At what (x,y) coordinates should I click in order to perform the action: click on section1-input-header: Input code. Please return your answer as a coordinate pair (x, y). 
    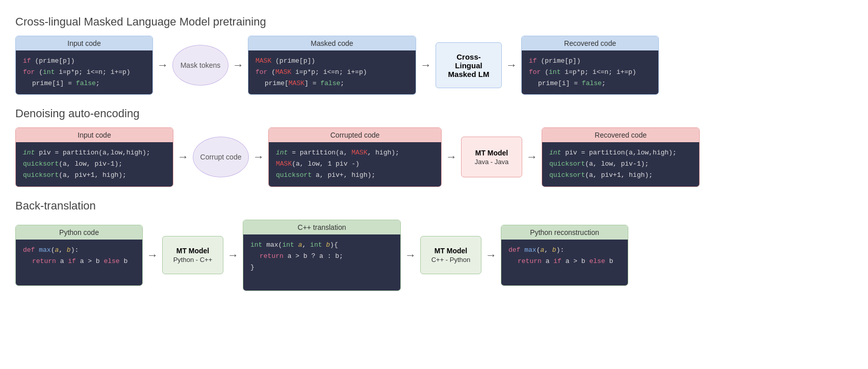
    Looking at the image, I should click on (84, 43).